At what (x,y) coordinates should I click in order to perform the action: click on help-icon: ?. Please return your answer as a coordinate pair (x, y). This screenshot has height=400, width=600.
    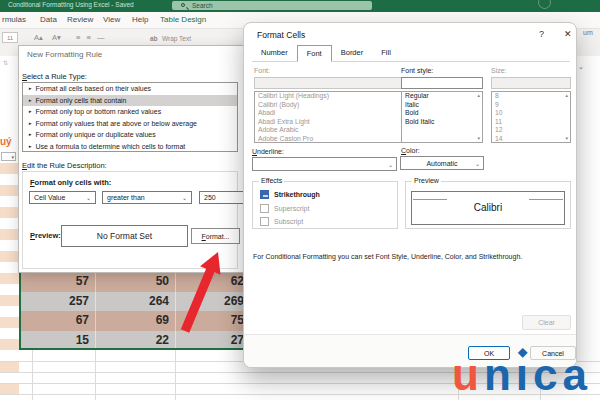
    Looking at the image, I should click on (542, 34).